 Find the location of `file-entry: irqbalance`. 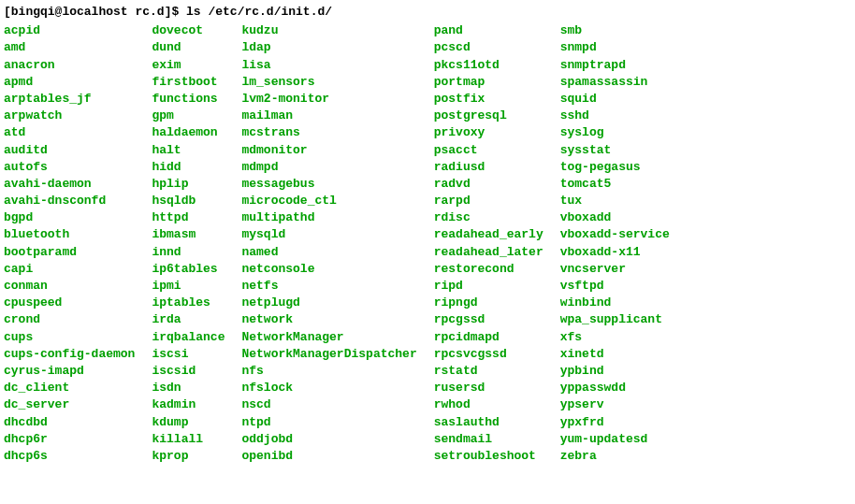

file-entry: irqbalance is located at coordinates (196, 338).